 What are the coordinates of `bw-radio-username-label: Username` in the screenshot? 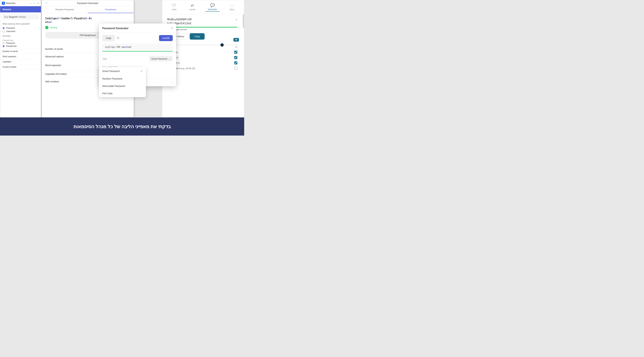 It's located at (10, 32).